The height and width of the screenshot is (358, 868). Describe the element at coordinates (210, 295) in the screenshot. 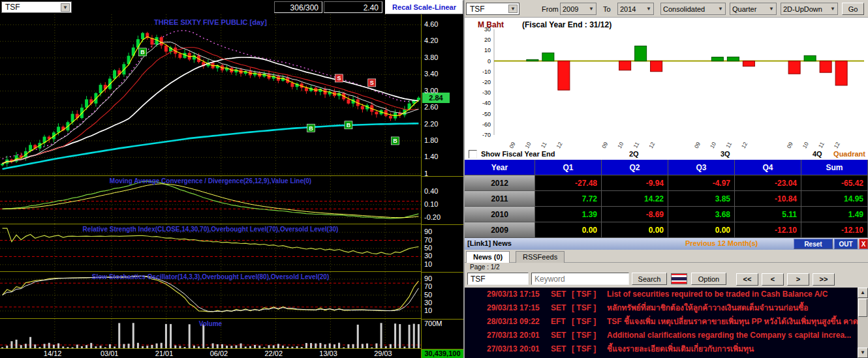

I see `stochastics-panel: Slow Stochastics Oscillator(14,3,3),Over…` at that location.